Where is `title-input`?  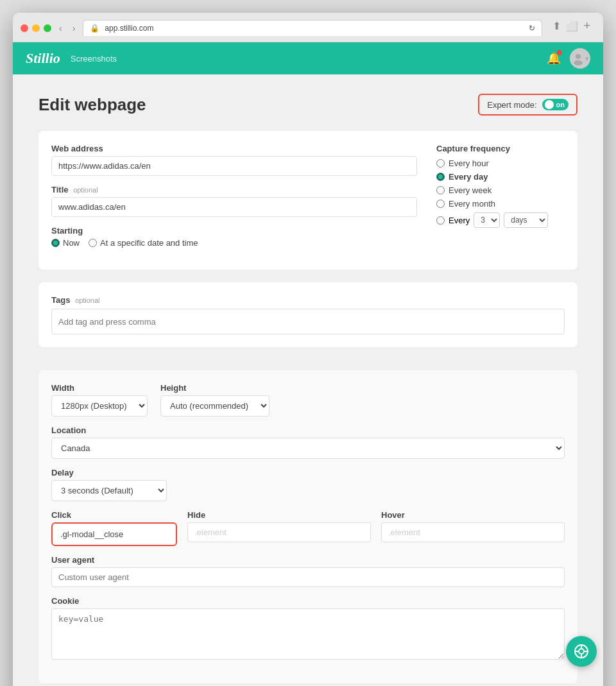
title-input is located at coordinates (234, 207).